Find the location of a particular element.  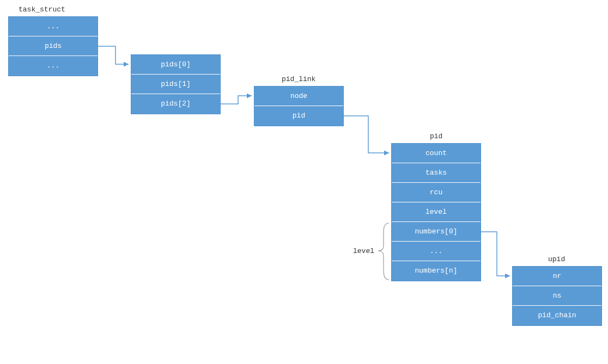

pids-array-row: pids[1] is located at coordinates (175, 84).